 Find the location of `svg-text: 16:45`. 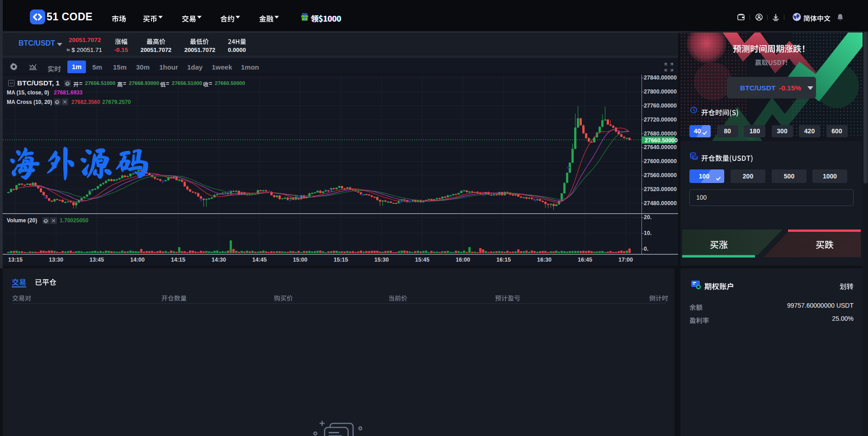

svg-text: 16:45 is located at coordinates (585, 260).